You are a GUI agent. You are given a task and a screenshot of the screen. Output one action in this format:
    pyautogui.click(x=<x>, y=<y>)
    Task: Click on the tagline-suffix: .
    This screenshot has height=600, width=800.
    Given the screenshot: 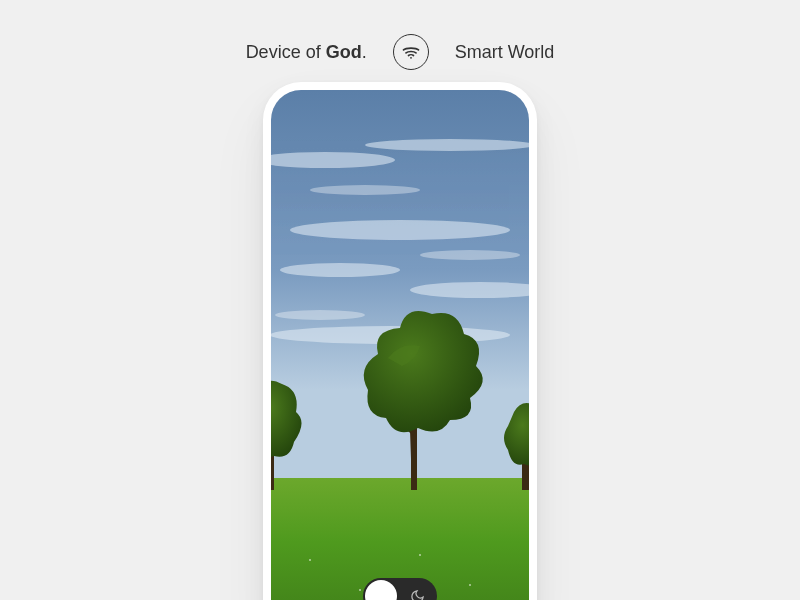 What is the action you would take?
    pyautogui.click(x=364, y=52)
    